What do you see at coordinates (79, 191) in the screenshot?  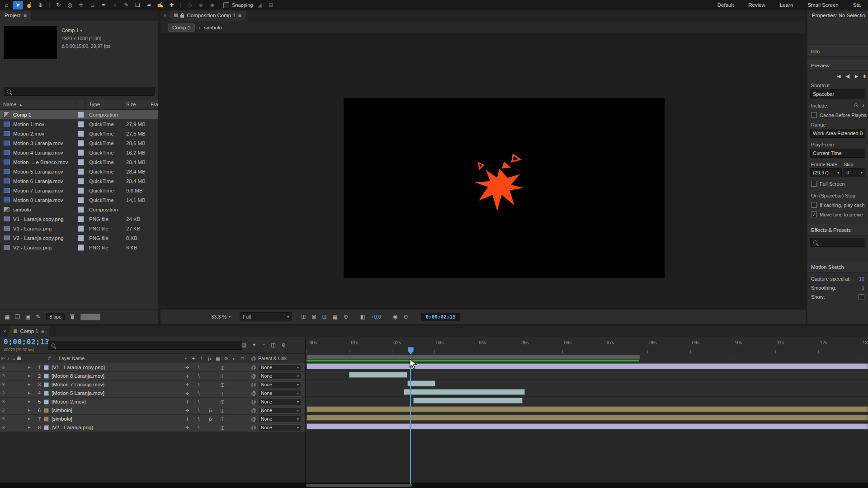 I see `project-item-row: Motion 7 Laranja.movQuickTime9,6 MB` at bounding box center [79, 191].